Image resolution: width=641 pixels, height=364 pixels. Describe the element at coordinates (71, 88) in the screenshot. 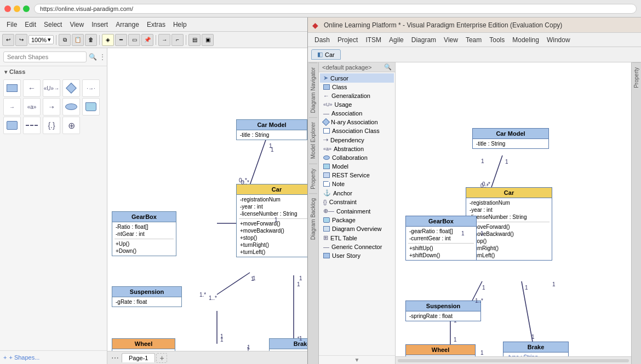

I see `shape-diamond` at that location.